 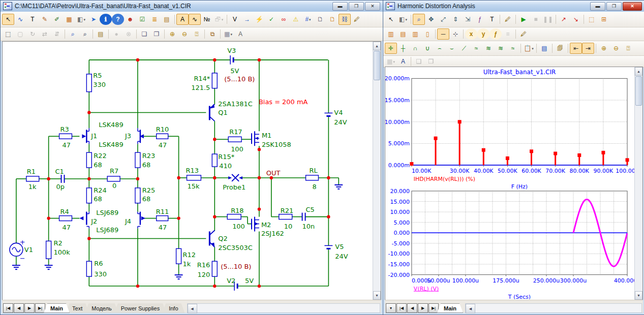 I want to click on schematic-vscrollbar: ▲ ▼, so click(x=377, y=171).